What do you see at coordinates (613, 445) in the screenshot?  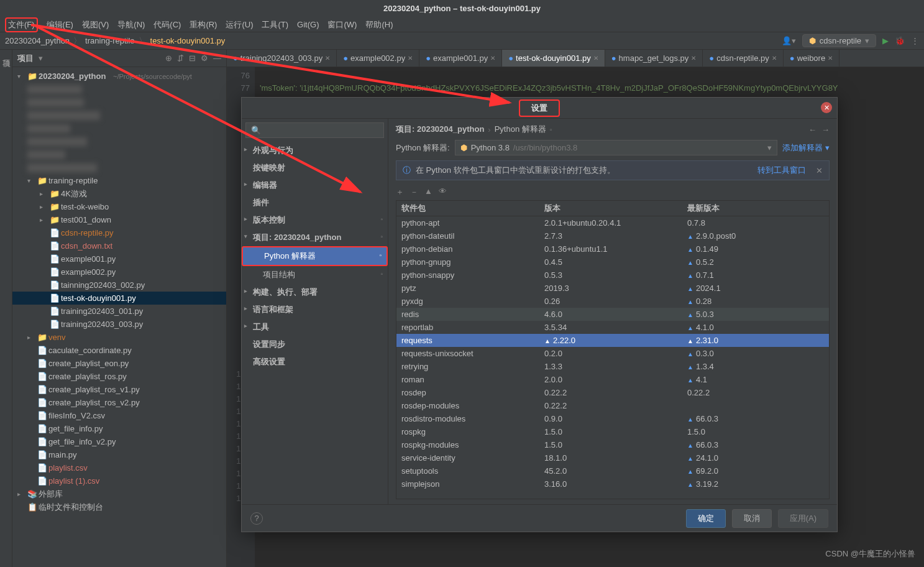 I see `table-row: rospkg-modules1.5.0▲66.0.3` at bounding box center [613, 445].